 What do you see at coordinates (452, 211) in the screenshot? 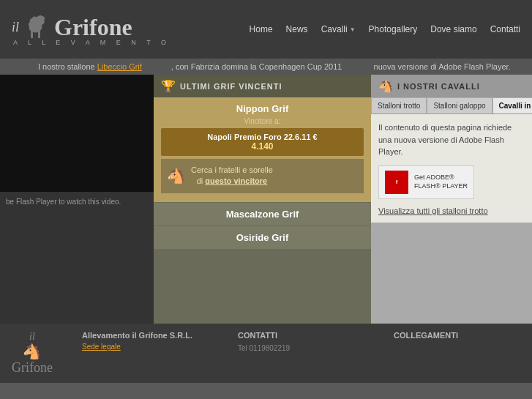
I see `visualizza-stalloni-link: Visualizza tutti gli stalloni trotto` at bounding box center [452, 211].